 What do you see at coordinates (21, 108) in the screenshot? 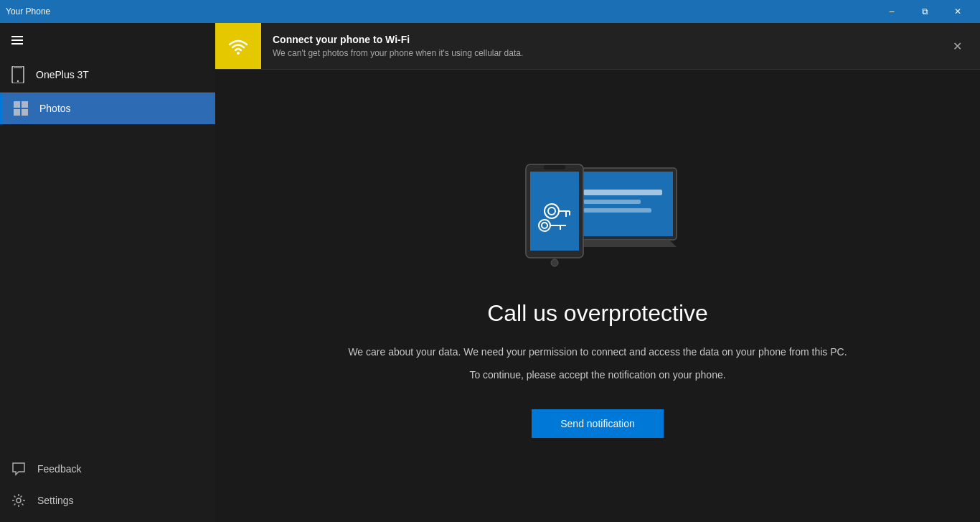
I see `photos-icon` at bounding box center [21, 108].